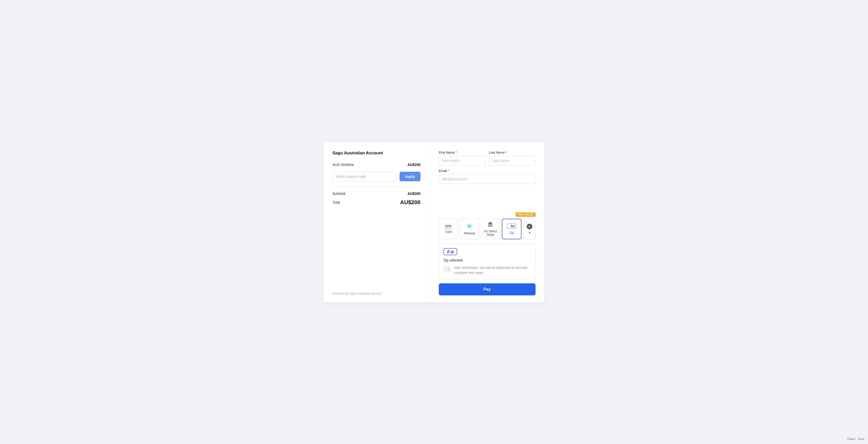 The width and height of the screenshot is (868, 444). What do you see at coordinates (377, 222) in the screenshot?
I see `left-panel: Sagu Australian Account AUS Onetime AU$2…` at bounding box center [377, 222].